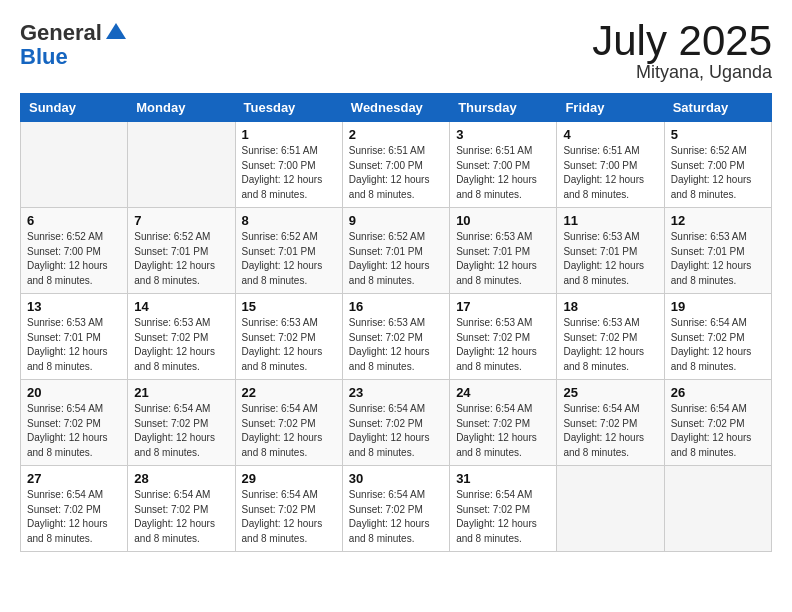  What do you see at coordinates (396, 220) in the screenshot?
I see `day-number: 9` at bounding box center [396, 220].